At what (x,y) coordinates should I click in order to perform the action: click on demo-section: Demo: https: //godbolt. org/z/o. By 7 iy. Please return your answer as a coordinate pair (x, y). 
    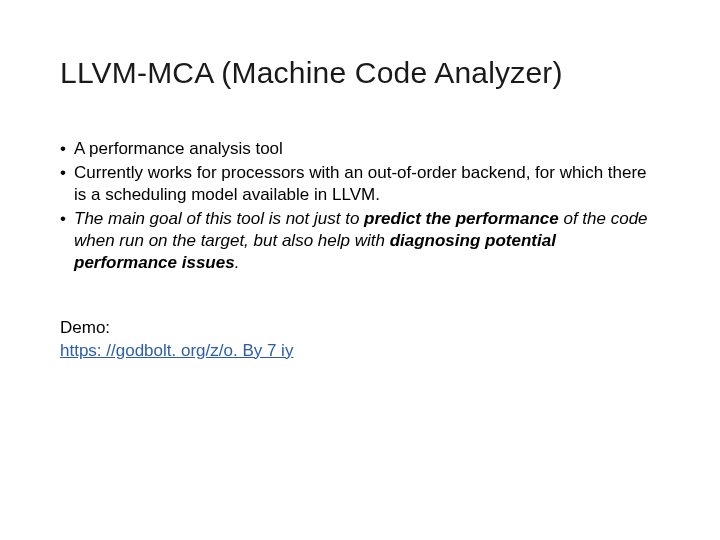
    Looking at the image, I should click on (360, 340).